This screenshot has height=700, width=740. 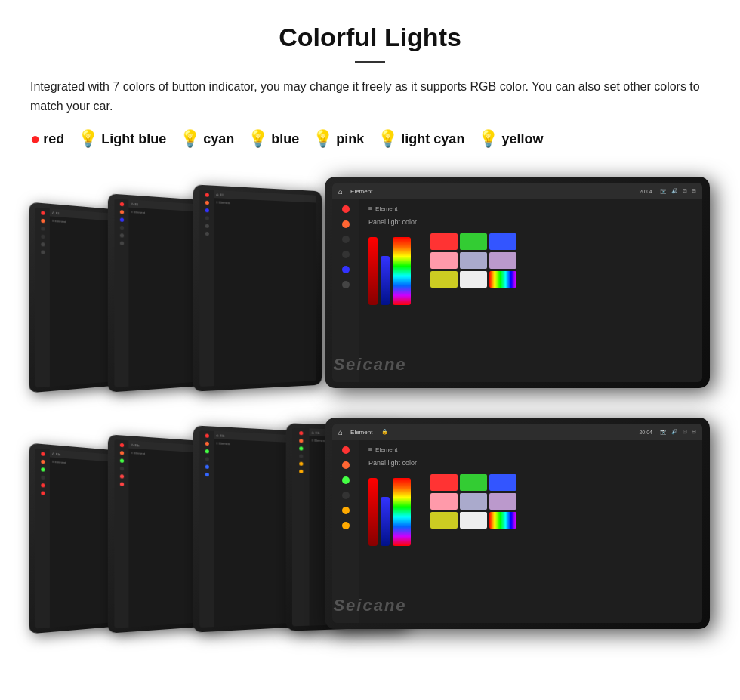 I want to click on device-3: ⌂ El ≡ Element, so click(x=258, y=288).